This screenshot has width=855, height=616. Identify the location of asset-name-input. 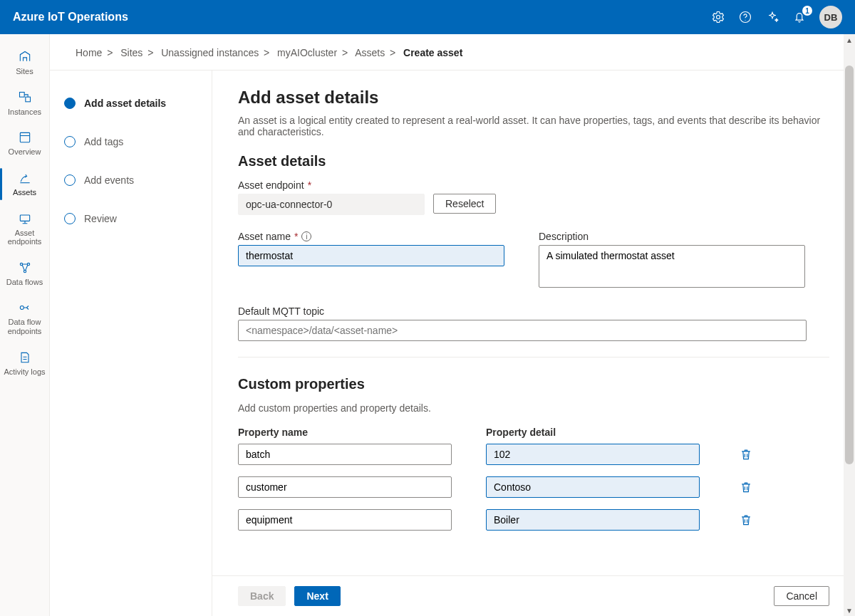
(371, 256).